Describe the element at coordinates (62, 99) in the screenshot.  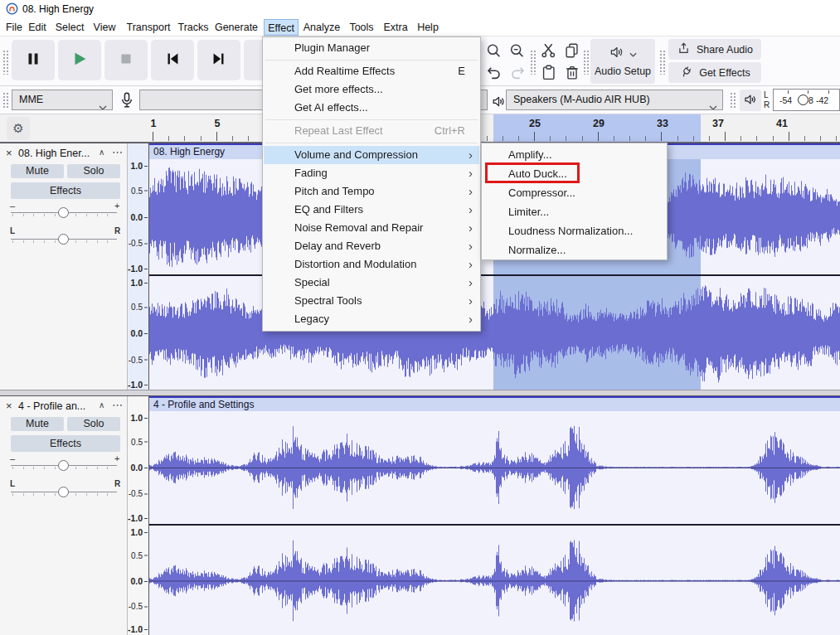
I see `audio-host-dropdown: MME` at that location.